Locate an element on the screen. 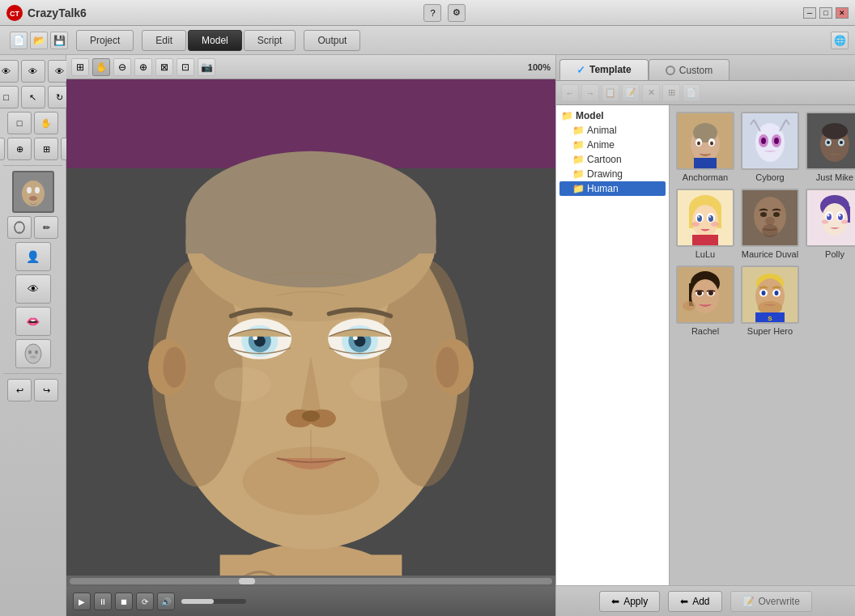 This screenshot has width=855, height=616. tree-item-animal: 📁 Animal is located at coordinates (612, 130).